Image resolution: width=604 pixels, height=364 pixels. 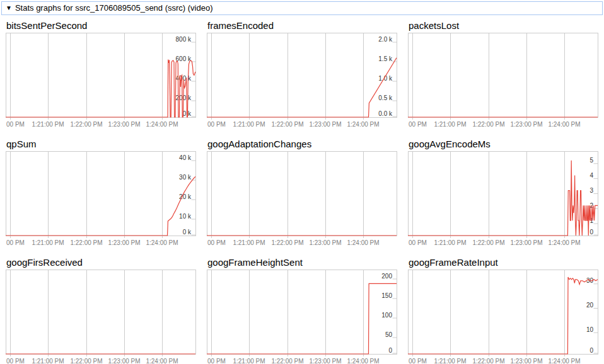 What do you see at coordinates (9, 8) in the screenshot?
I see `collapse-arrow-icon: ▼` at bounding box center [9, 8].